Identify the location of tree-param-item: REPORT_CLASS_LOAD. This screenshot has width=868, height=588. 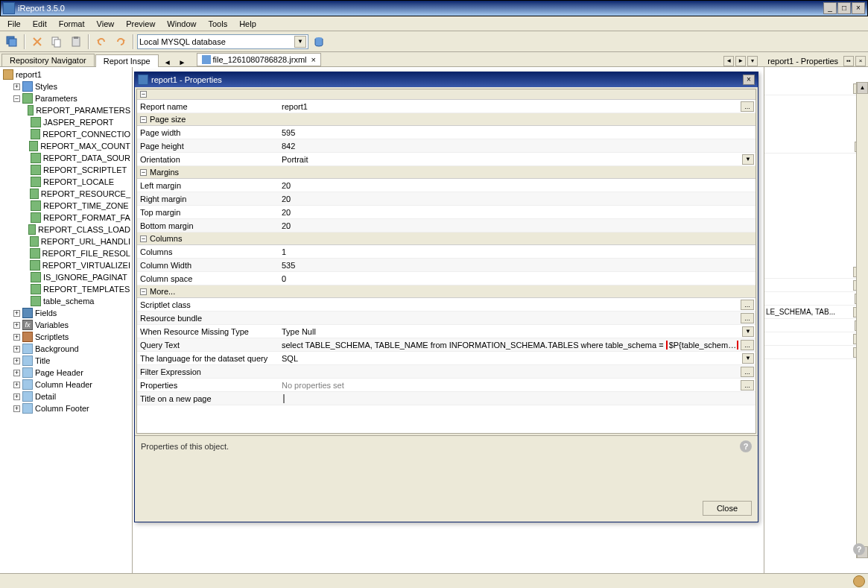
(77, 230).